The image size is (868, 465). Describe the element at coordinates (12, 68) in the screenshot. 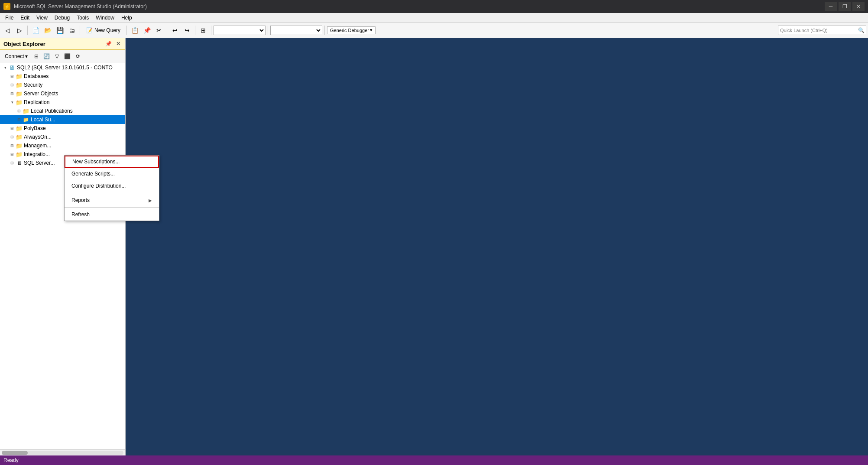

I see `server-icon: 🖥` at that location.